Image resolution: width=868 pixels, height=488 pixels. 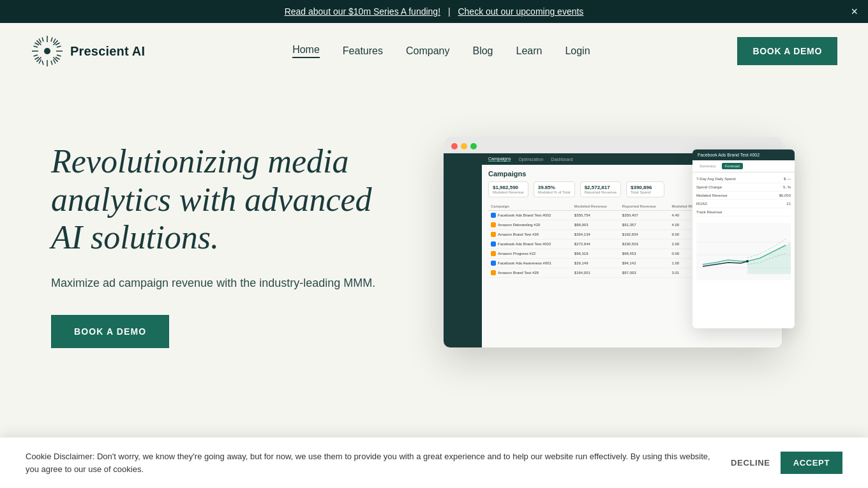 I want to click on hero-headline: Revolutionizing media analytics with adv…, so click(x=217, y=199).